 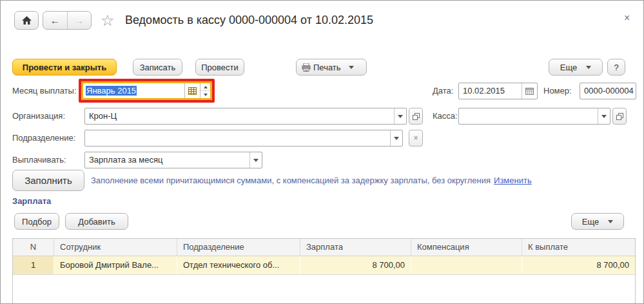 I want to click on date-label: Дата:, so click(x=443, y=91).